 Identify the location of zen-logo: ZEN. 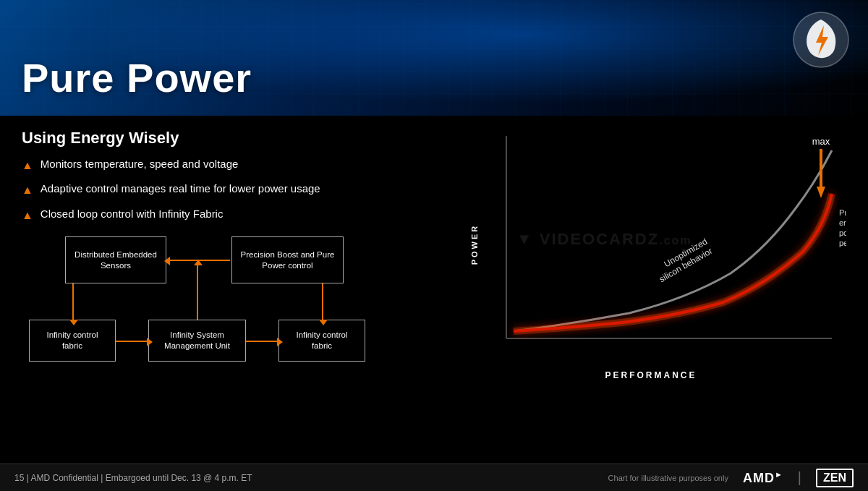
(835, 478).